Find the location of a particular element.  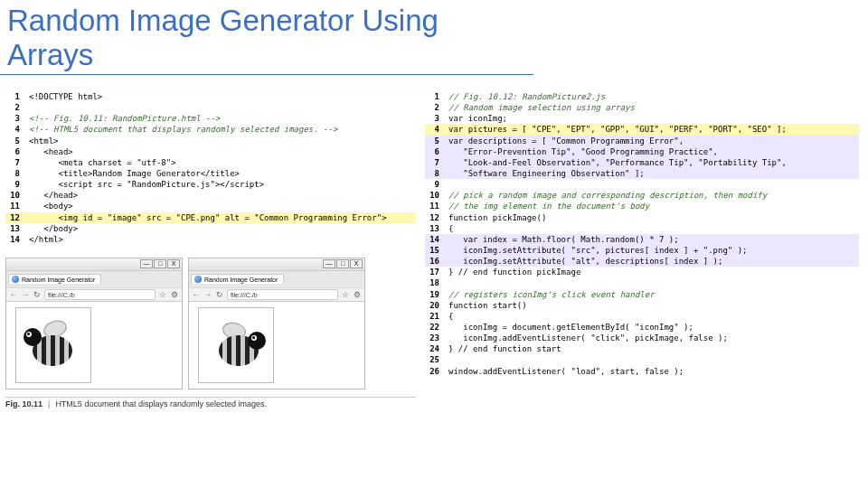

code-text: iconImg.addEventListener( "click", pickI… is located at coordinates (588, 338).